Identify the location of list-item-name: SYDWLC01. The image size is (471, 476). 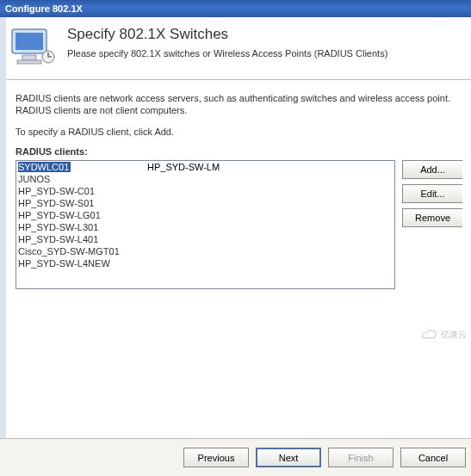
(45, 167).